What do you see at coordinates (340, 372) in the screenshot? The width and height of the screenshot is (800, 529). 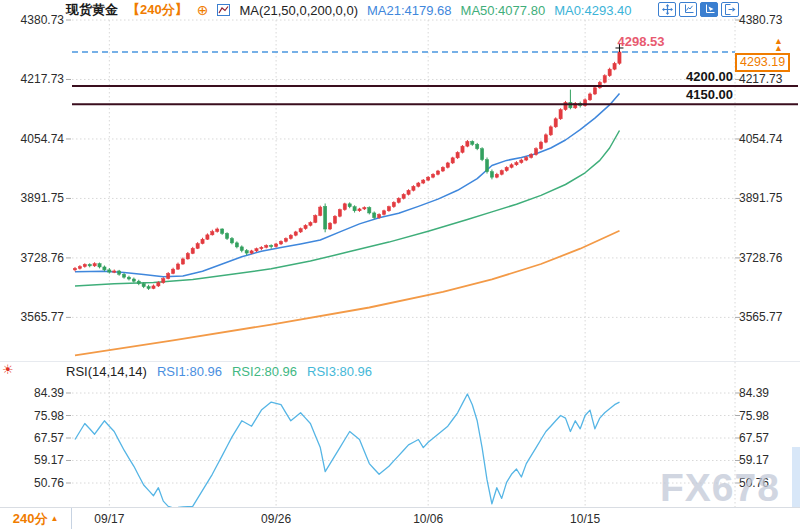 I see `rsi3-value: RSI3:80.96` at bounding box center [340, 372].